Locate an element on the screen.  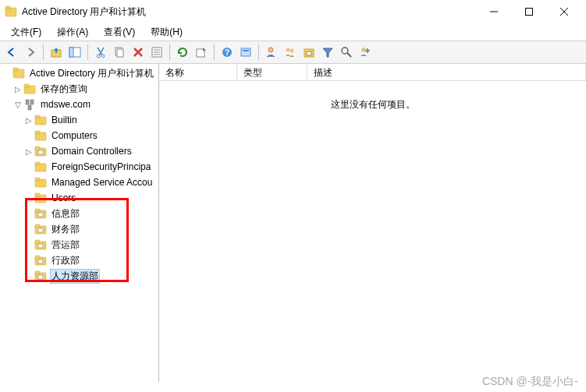
filter-icon is located at coordinates (328, 52).